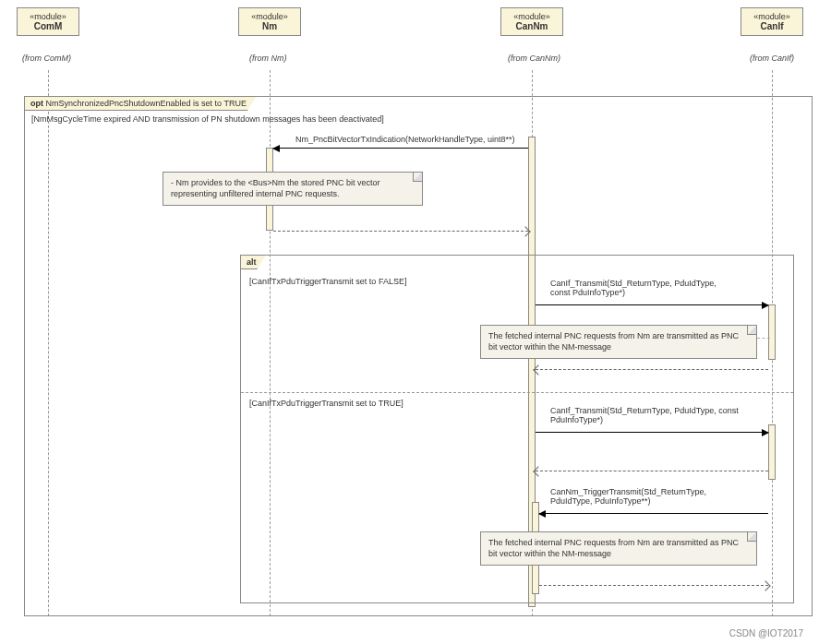 This screenshot has height=644, width=831. Describe the element at coordinates (140, 103) in the screenshot. I see `opt-frame-label: opt NmSynchronizedPncShutdownEnabled is …` at that location.